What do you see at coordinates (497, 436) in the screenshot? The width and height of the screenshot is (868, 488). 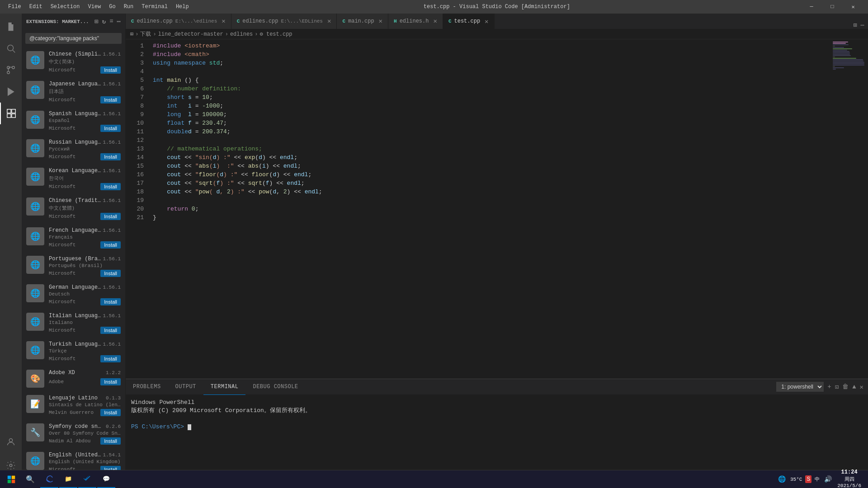 I see `terminal-content: Windows PowerShell 版权所有 (C) 2009 Microso…` at bounding box center [497, 436].